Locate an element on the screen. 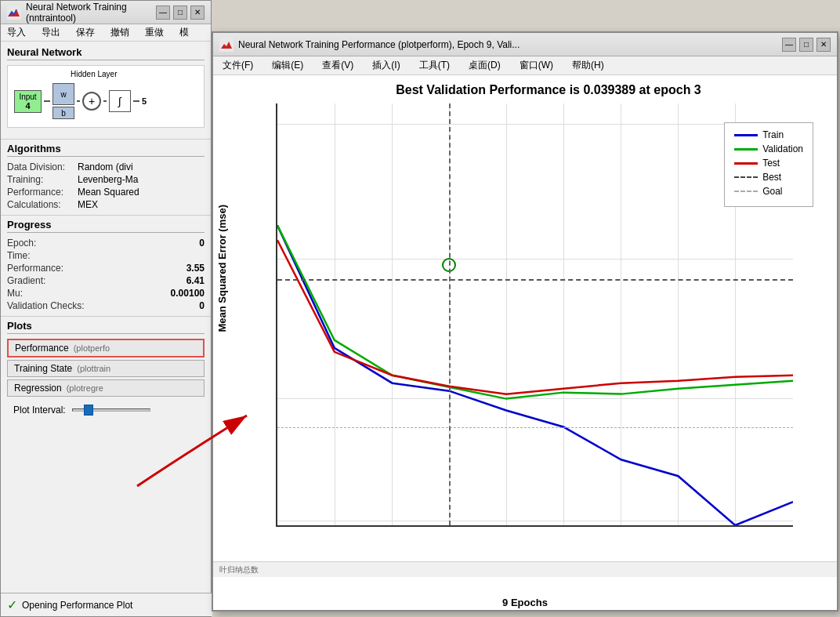 The height and width of the screenshot is (617, 840). plot-menu-desktop: 桌面(D) is located at coordinates (484, 66).